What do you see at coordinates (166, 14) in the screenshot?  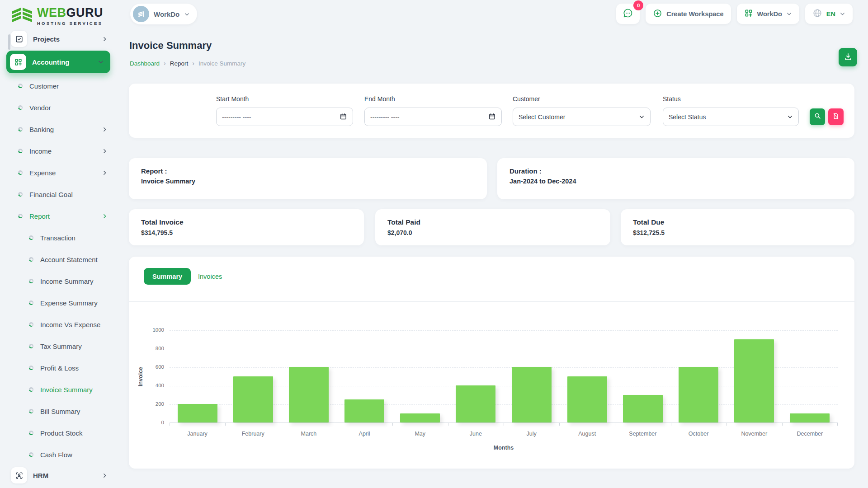 I see `workspace-name: WorkDo` at bounding box center [166, 14].